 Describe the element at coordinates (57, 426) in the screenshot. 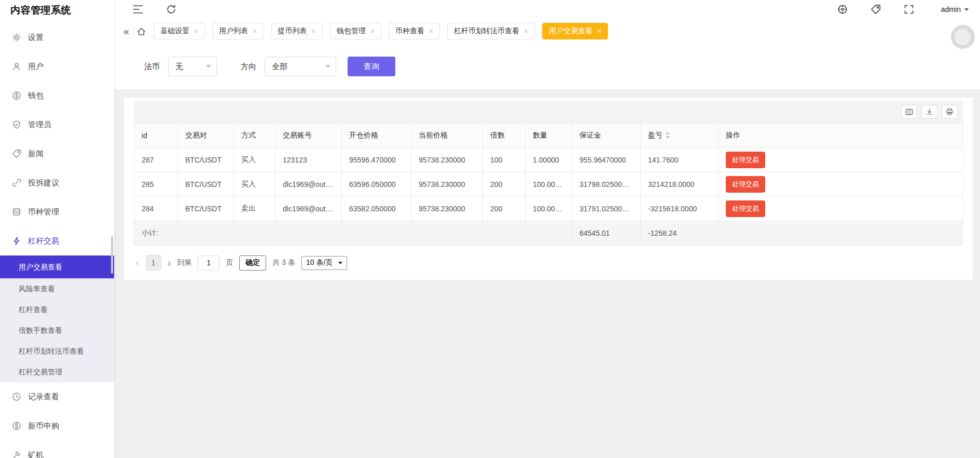

I see `sidebar-item-new-coin-subscription: 新币申购` at that location.